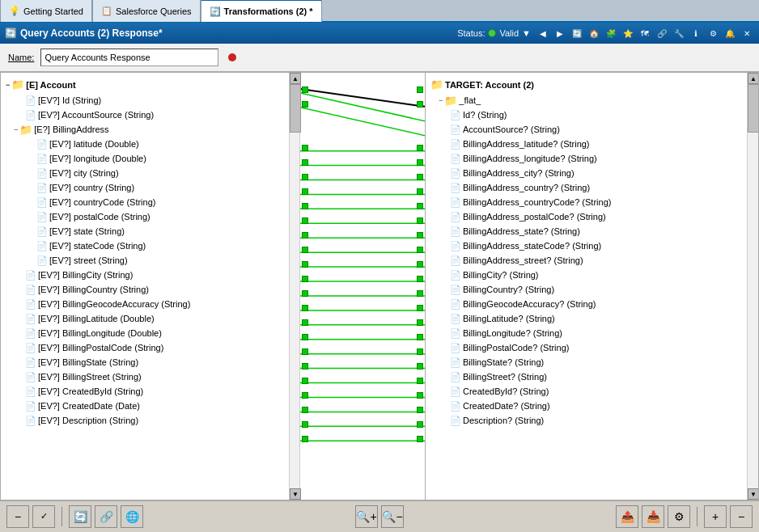 Image resolution: width=759 pixels, height=532 pixels. Describe the element at coordinates (730, 33) in the screenshot. I see `alert-btn: 🔔` at that location.